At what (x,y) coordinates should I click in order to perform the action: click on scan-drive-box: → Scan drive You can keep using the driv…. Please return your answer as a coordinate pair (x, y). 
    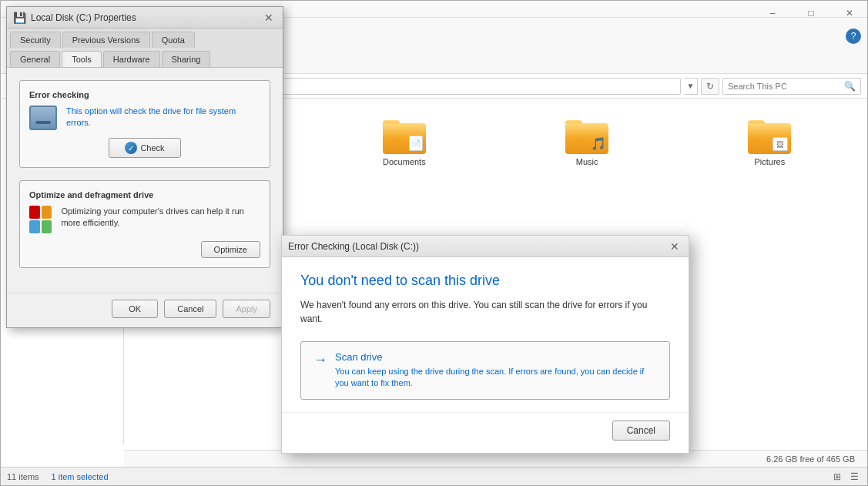
    Looking at the image, I should click on (485, 370).